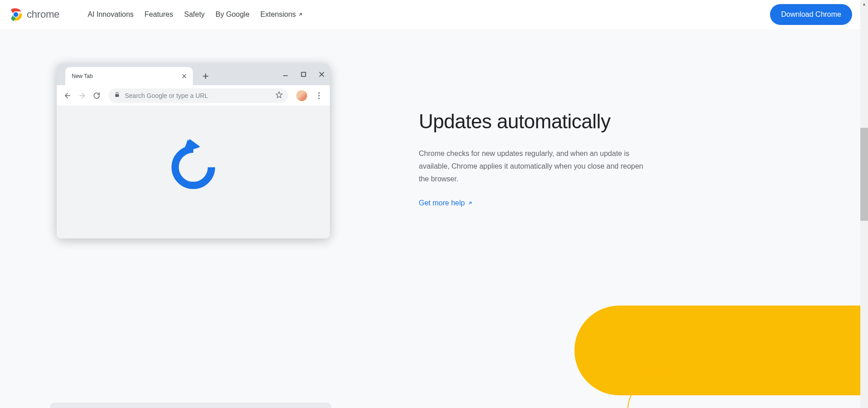 This screenshot has width=868, height=408. Describe the element at coordinates (282, 15) in the screenshot. I see `nav-extensions: Extensions` at that location.